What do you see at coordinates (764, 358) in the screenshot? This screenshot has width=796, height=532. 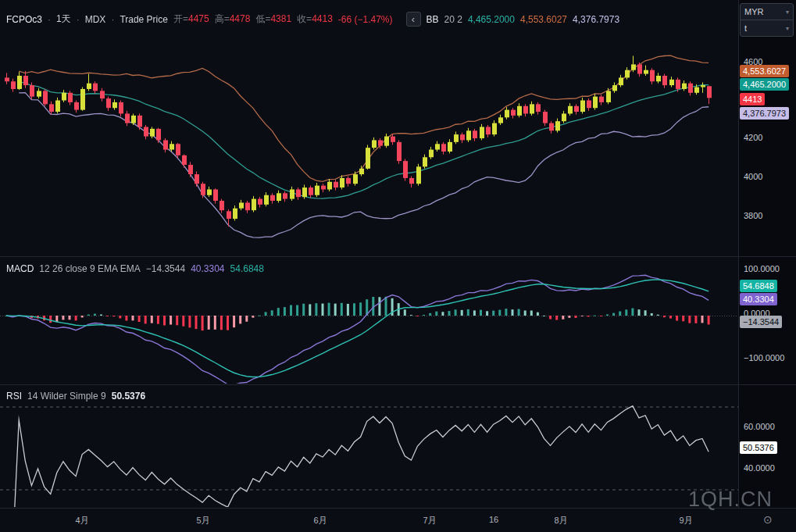 I see `macd-tick: −100.0000` at bounding box center [764, 358].